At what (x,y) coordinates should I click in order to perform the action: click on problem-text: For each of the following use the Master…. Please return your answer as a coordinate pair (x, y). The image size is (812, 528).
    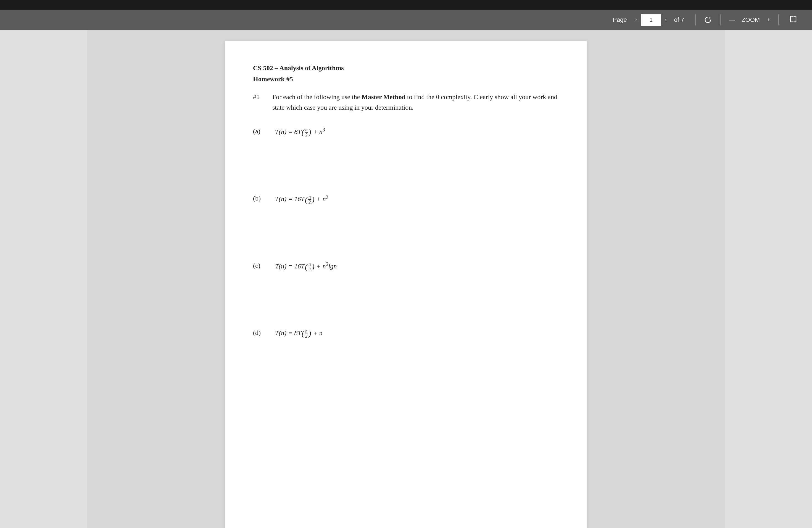
    Looking at the image, I should click on (416, 102).